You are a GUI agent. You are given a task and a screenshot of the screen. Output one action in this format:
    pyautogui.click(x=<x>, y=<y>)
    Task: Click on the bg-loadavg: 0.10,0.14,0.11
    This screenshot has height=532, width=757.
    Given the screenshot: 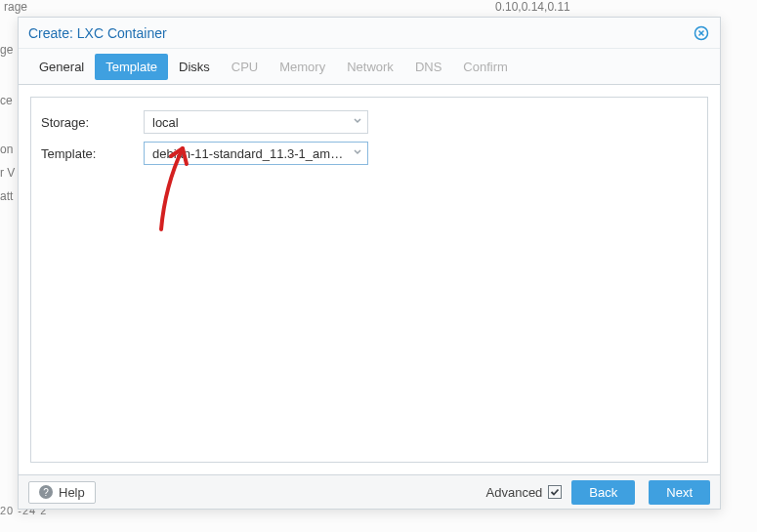 What is the action you would take?
    pyautogui.click(x=533, y=7)
    